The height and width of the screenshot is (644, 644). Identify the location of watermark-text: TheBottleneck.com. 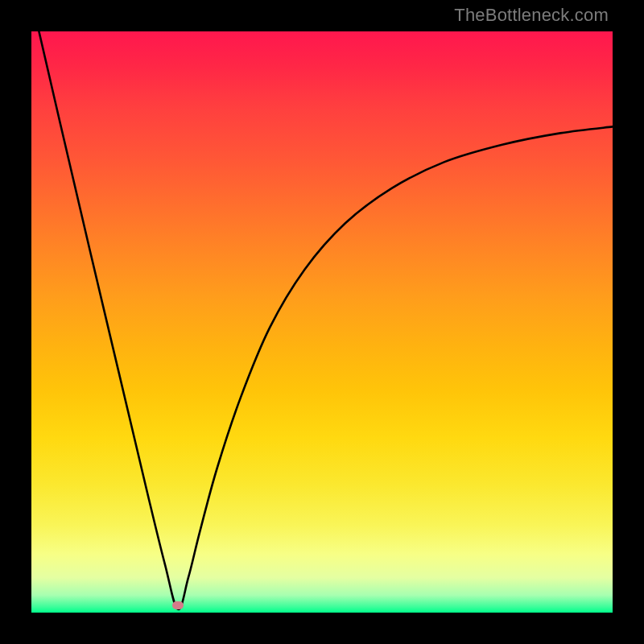
(531, 15).